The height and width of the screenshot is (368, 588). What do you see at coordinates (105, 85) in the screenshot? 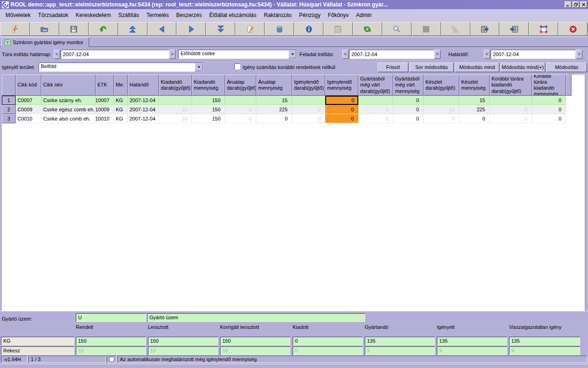
I see `column-header-etk: ETK` at bounding box center [105, 85].